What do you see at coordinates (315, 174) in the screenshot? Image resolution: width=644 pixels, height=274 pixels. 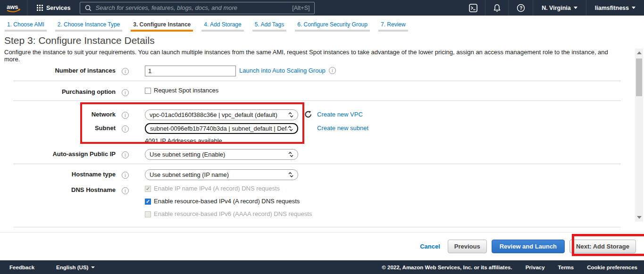 I see `row-hostname-type: Hostname type i Use subnet setting (IP n…` at bounding box center [315, 174].